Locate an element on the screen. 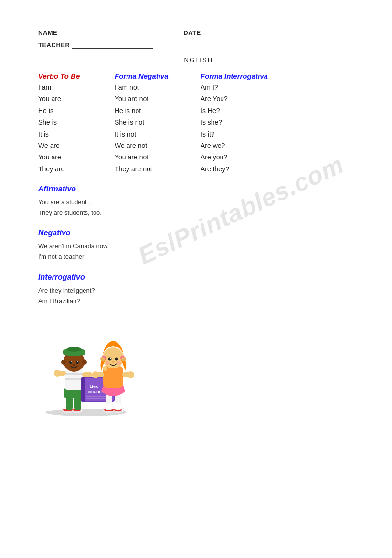  verb-cell-5-interrogative: Are we? is located at coordinates (248, 146).